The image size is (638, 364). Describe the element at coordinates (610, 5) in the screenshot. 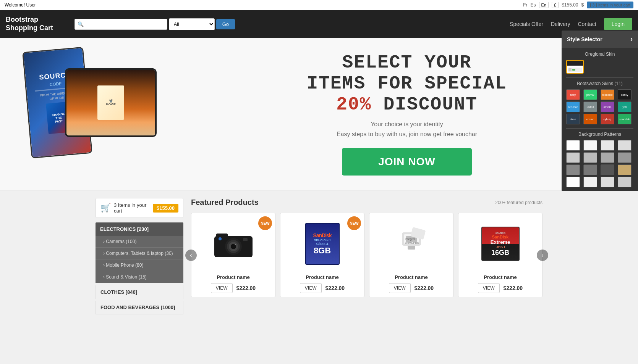

I see `cart-badge: [ 3 ] Items in your cart` at that location.